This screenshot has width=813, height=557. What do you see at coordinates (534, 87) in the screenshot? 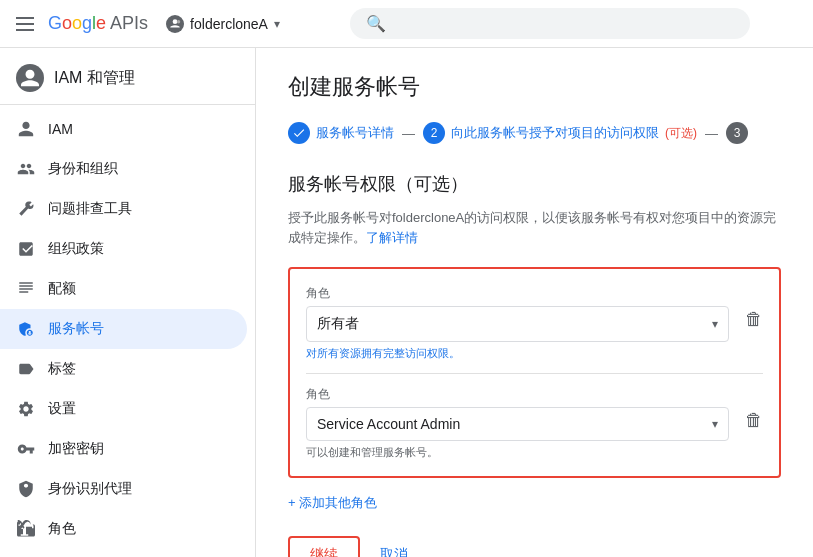
I see `page-title: 创建服务帐号` at bounding box center [534, 87].